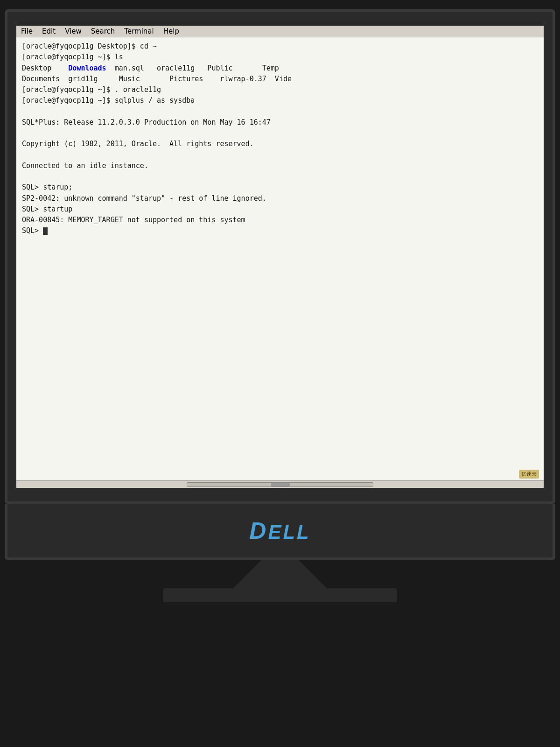 The height and width of the screenshot is (747, 560). I want to click on terminal-line-8: SQL*Plus: Release 11.2.0.3.0 Production …, so click(280, 122).